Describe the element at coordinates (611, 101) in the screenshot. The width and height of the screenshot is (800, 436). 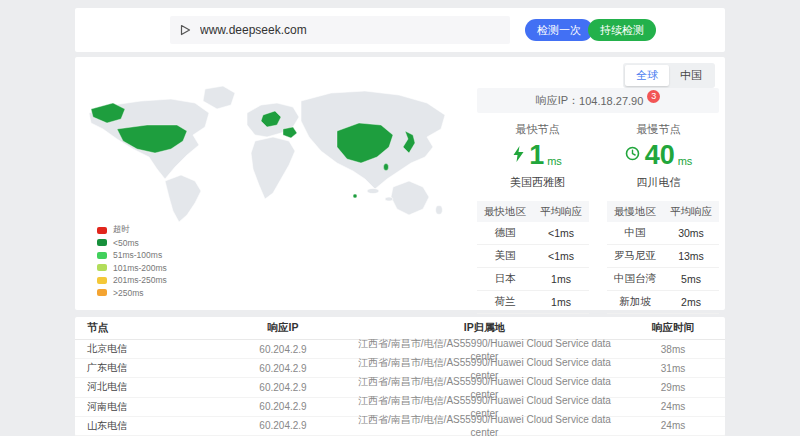
I see `response-ip-value: 104.18.27.90` at that location.